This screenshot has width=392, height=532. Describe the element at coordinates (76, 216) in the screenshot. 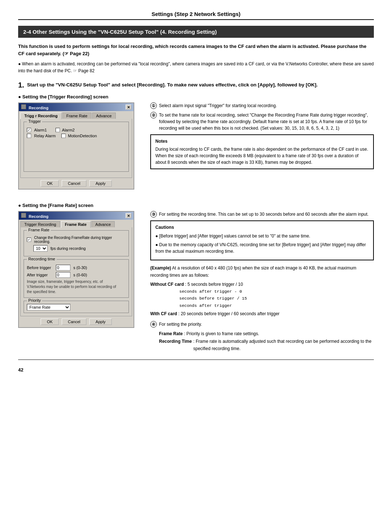

I see `frame-rate-dialog-titlebar: Recording ✕` at that location.